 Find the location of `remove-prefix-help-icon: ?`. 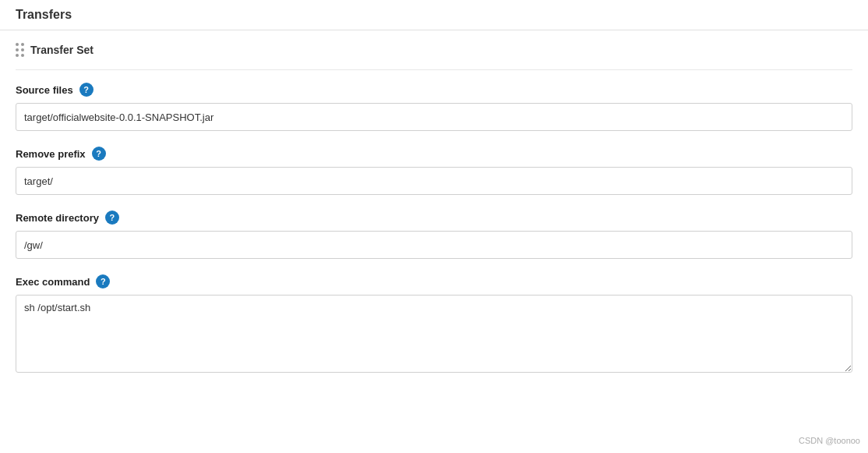

remove-prefix-help-icon: ? is located at coordinates (99, 154).